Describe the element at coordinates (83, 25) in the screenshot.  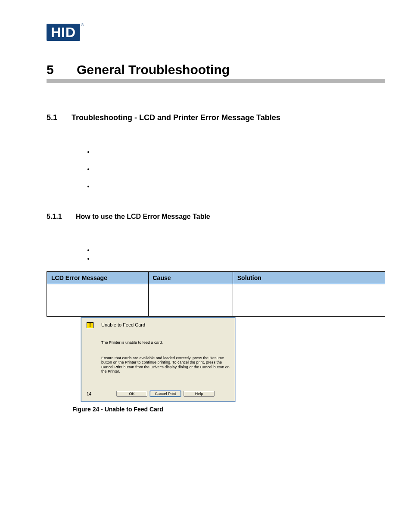
I see `logo-registered: ®` at that location.